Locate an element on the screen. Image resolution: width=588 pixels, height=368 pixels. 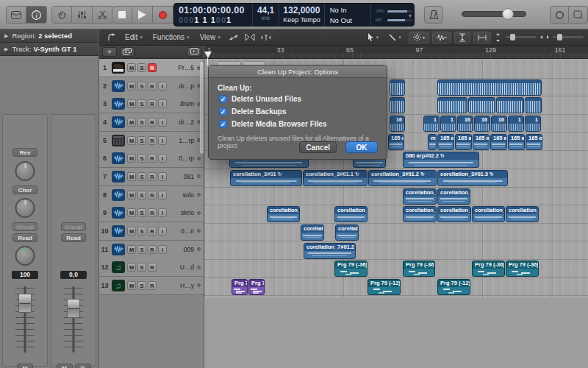
vertical-auto-zoom-icon is located at coordinates (462, 38).